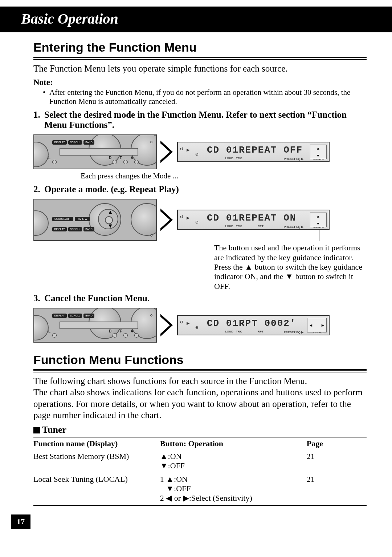  Describe the element at coordinates (233, 488) in the screenshot. I see `cell-operation: 1 ▲:ON ▼:OFF 2 ◀ or ▶:Select (Sensitivit…` at that location.